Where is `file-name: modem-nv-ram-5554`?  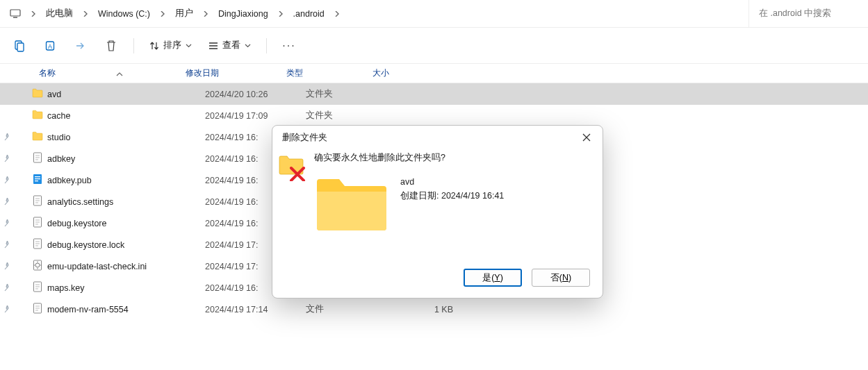 file-name: modem-nv-ram-5554 is located at coordinates (88, 310).